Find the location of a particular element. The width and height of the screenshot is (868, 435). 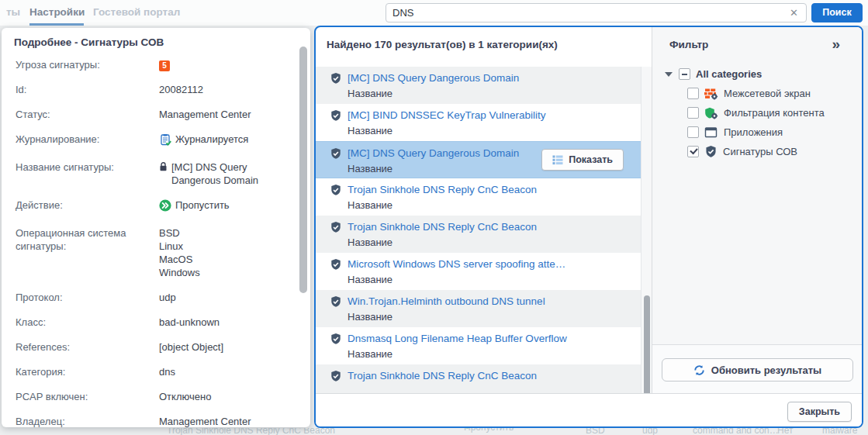

firewall-icon is located at coordinates (711, 94).